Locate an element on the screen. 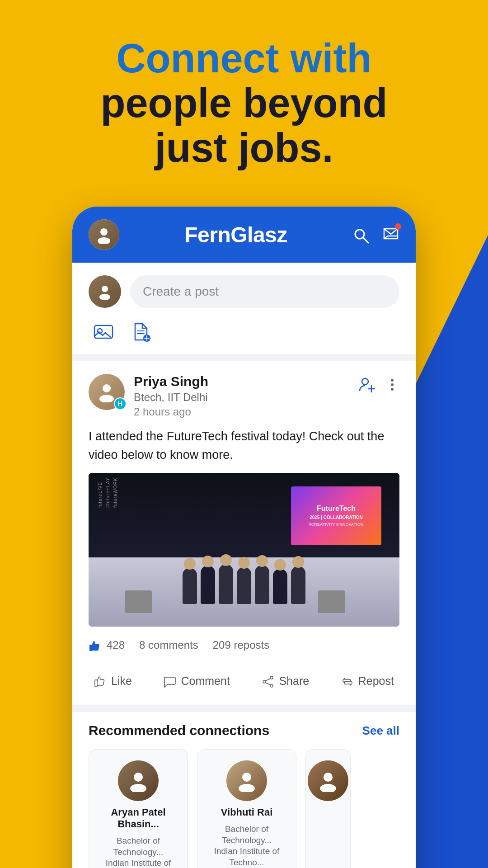 This screenshot has width=488, height=868. search-icon is located at coordinates (361, 235).